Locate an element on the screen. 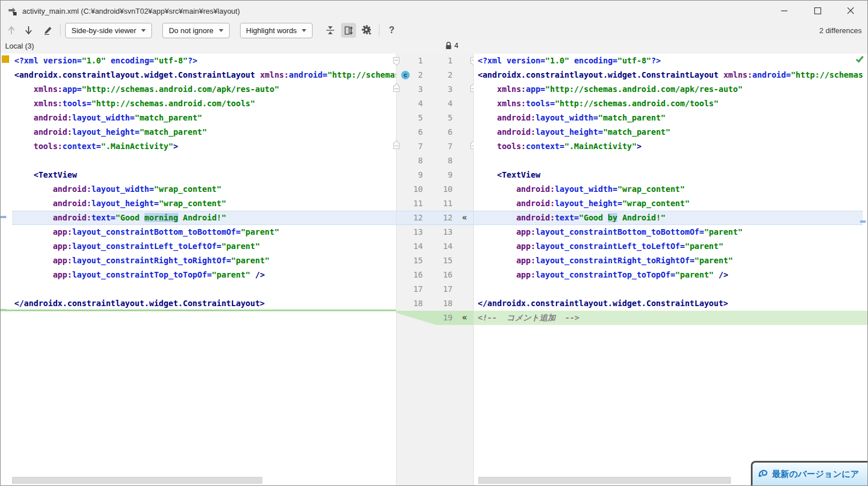 The width and height of the screenshot is (868, 486). collapse-unchanged-icon is located at coordinates (330, 30).